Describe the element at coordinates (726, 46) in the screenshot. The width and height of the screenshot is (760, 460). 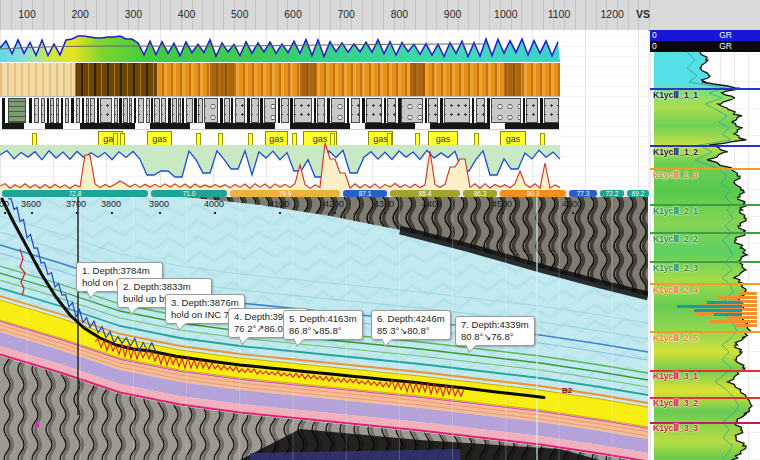
I see `gr-header-curve-name: GR` at that location.